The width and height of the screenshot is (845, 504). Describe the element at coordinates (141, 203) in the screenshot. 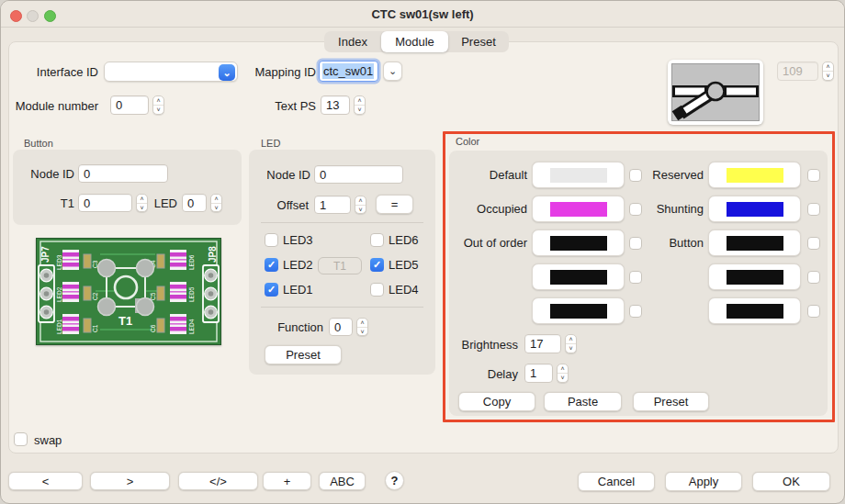

I see `button-t1-stepper: ˄ ˅` at that location.